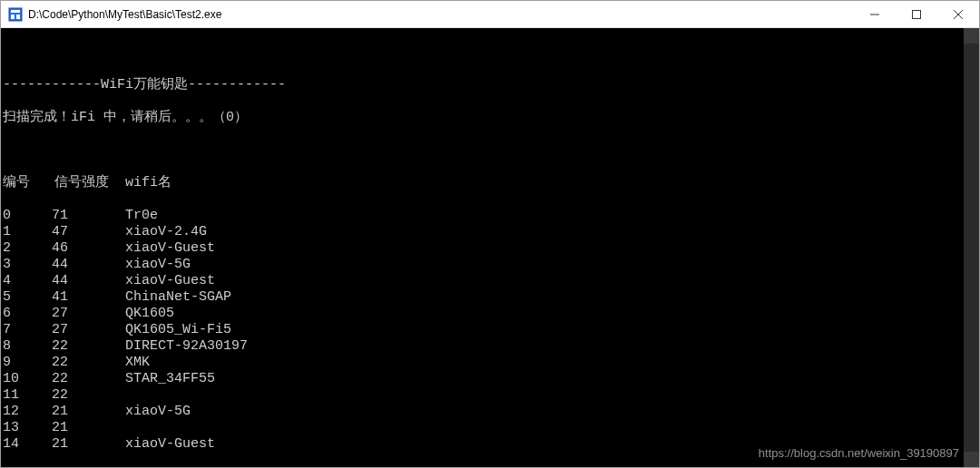  What do you see at coordinates (858, 453) in the screenshot?
I see `watermark-text: https://blog.csdn.net/weixin_39190897` at bounding box center [858, 453].